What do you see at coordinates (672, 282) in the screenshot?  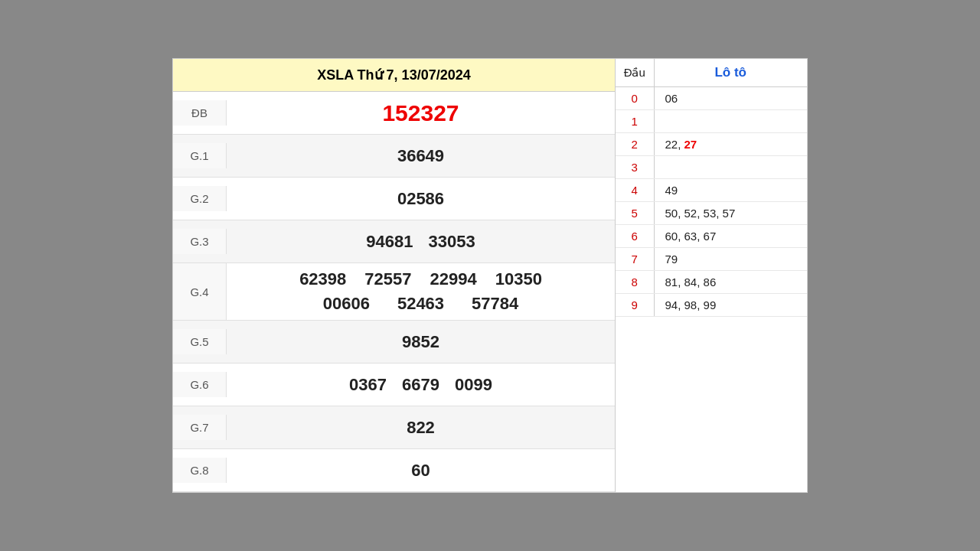 I see `loto-number: 81` at bounding box center [672, 282].